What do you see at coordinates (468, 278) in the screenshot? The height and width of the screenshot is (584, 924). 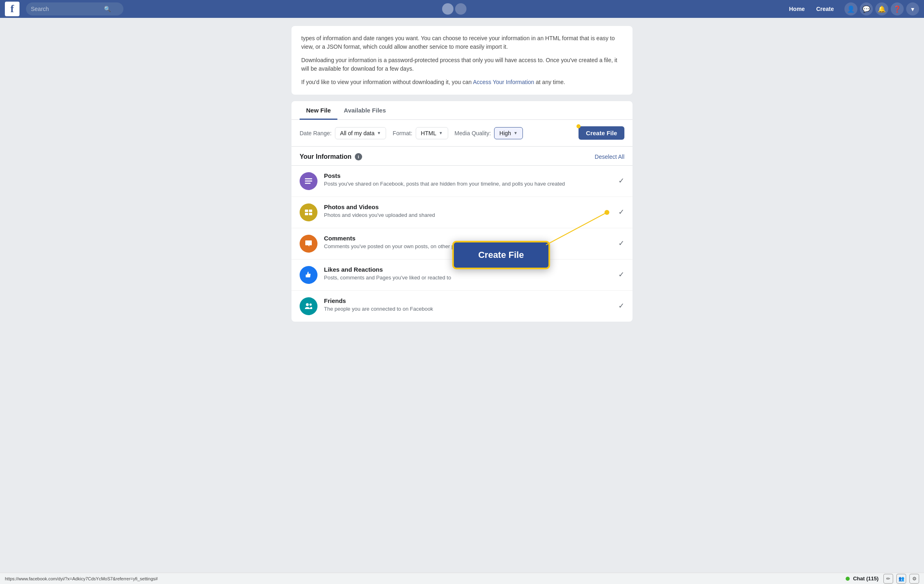 I see `likes-desc: Posts, comments and Pages you've liked o…` at bounding box center [468, 278].